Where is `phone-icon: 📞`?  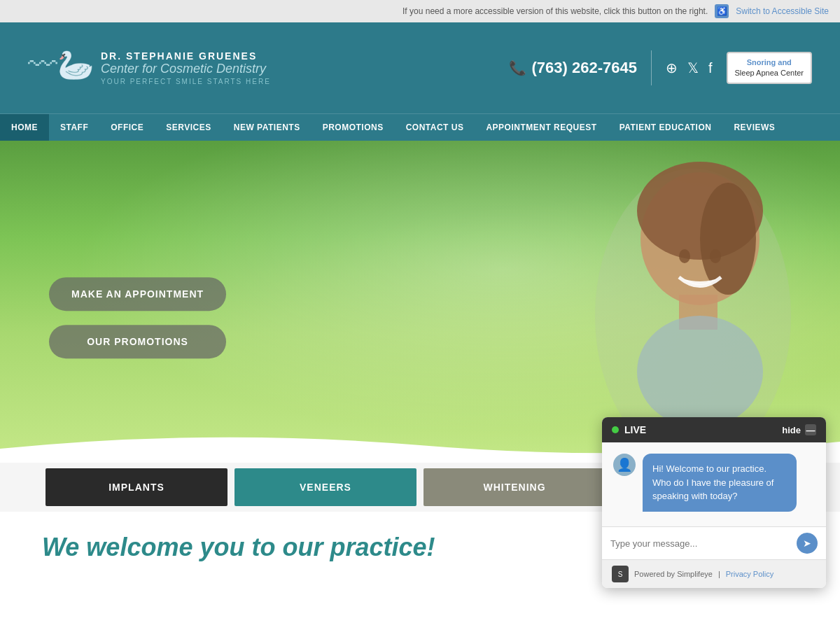
phone-icon: 📞 is located at coordinates (518, 68).